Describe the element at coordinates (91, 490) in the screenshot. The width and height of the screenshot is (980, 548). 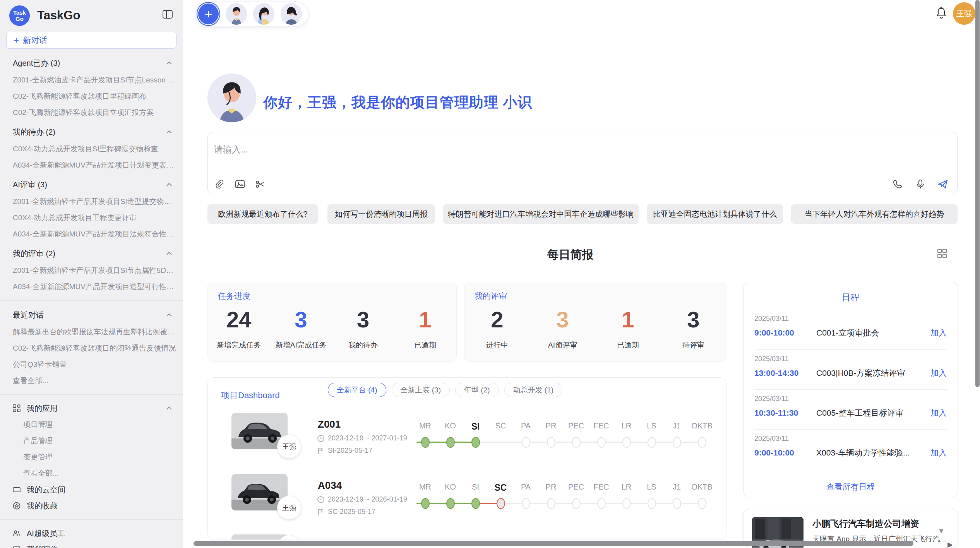
I see `sidebar-item-cloud-space: 我的云空间` at that location.